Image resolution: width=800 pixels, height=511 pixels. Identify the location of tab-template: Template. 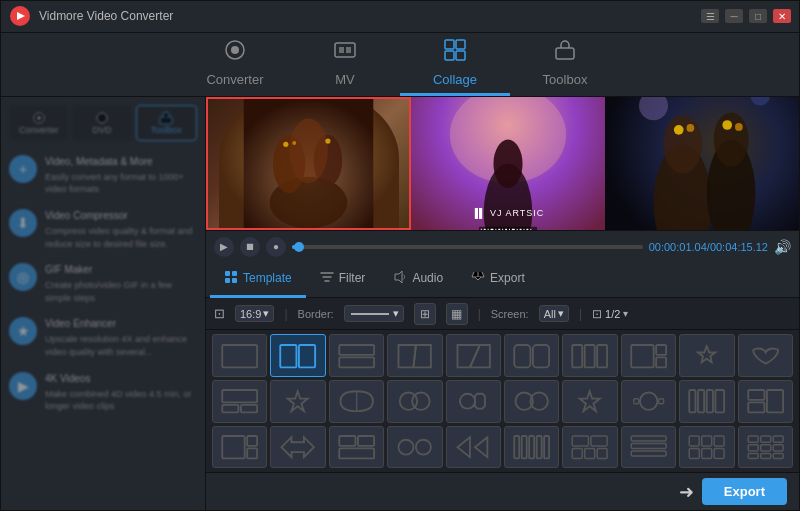
(258, 280).